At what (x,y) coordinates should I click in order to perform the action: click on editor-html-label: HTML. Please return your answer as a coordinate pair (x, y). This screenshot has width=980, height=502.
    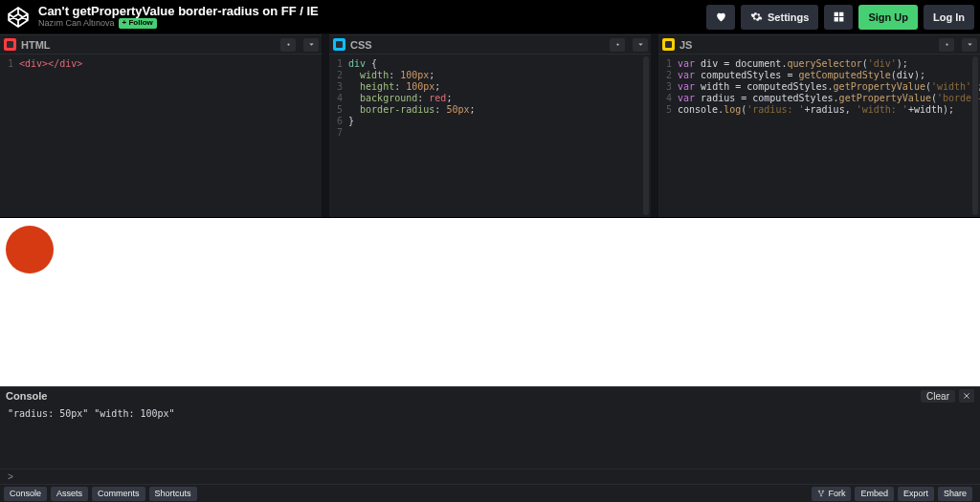
    Looking at the image, I should click on (36, 45).